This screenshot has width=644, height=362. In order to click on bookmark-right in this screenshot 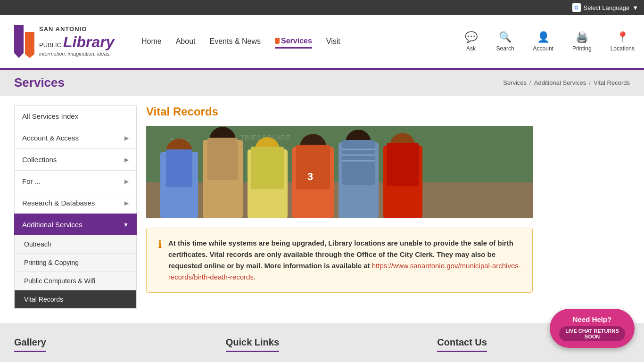, I will do `click(30, 45)`.